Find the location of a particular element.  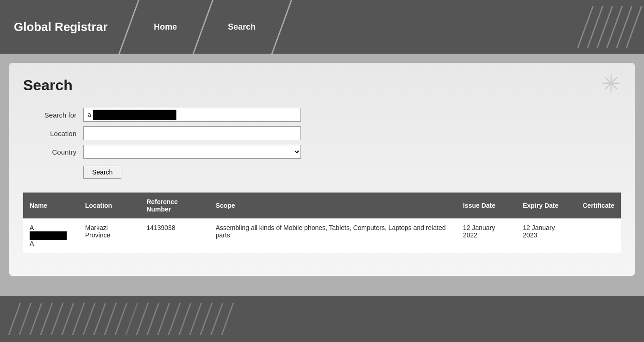

cell-expiry-date: 12 January 2023 is located at coordinates (546, 236).